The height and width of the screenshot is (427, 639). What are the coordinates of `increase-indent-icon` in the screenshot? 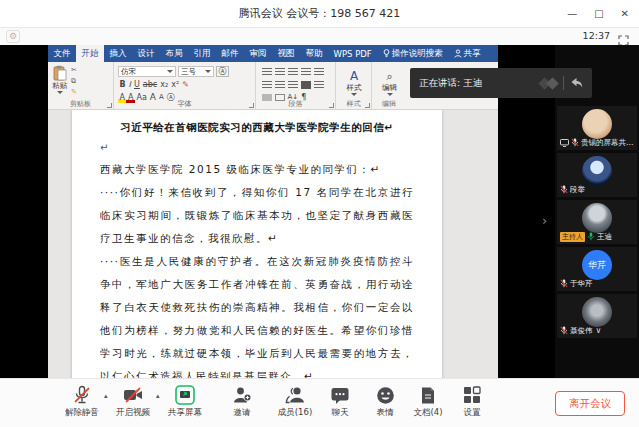 It's located at (319, 72).